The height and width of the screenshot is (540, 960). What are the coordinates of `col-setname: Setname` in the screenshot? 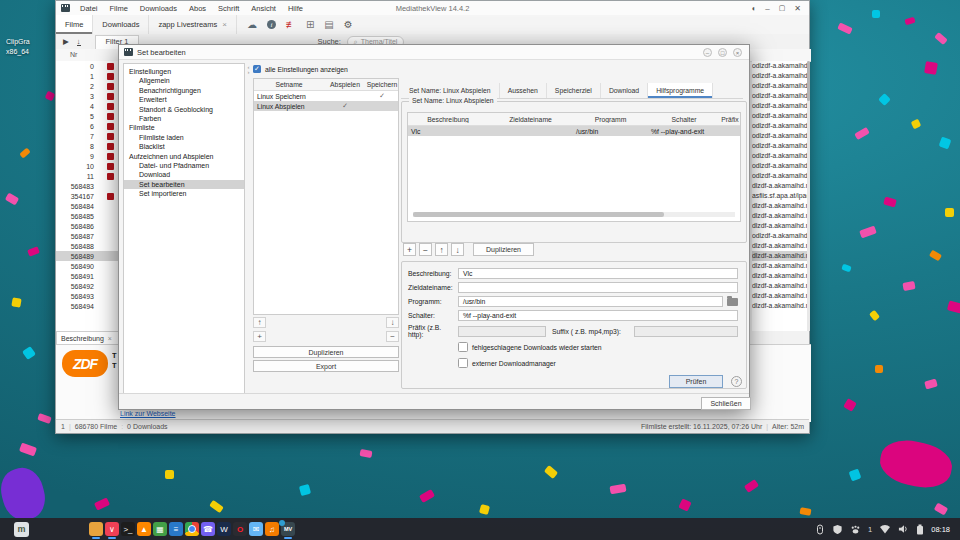 It's located at (289, 84).